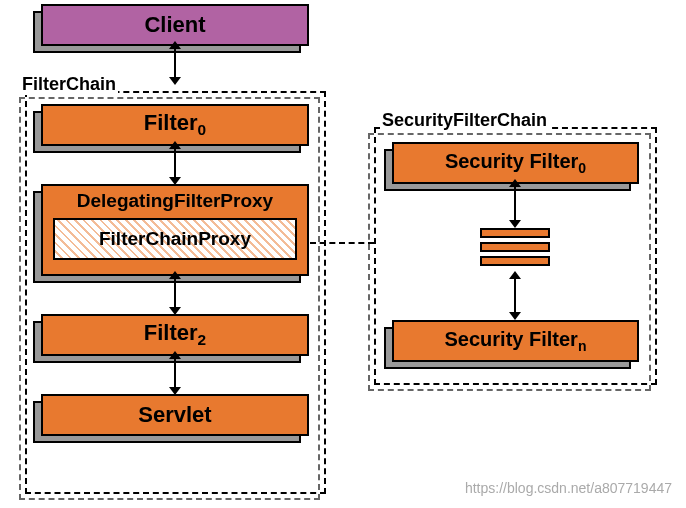 The image size is (686, 508). Describe the element at coordinates (515, 204) in the screenshot. I see `arrow-sec0-bars` at that location.